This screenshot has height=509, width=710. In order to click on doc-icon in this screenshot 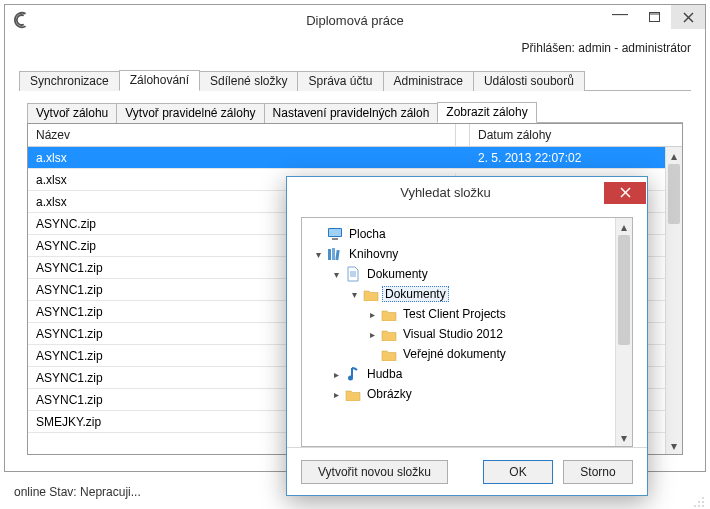, I will do `click(353, 274)`.